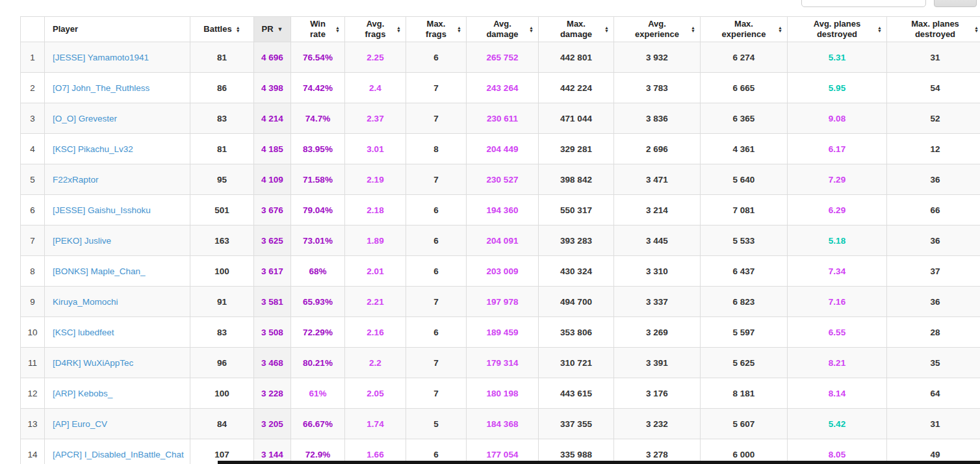 The width and height of the screenshot is (980, 464). I want to click on col-header-max_damage: Max.damage▲▼, so click(576, 30).